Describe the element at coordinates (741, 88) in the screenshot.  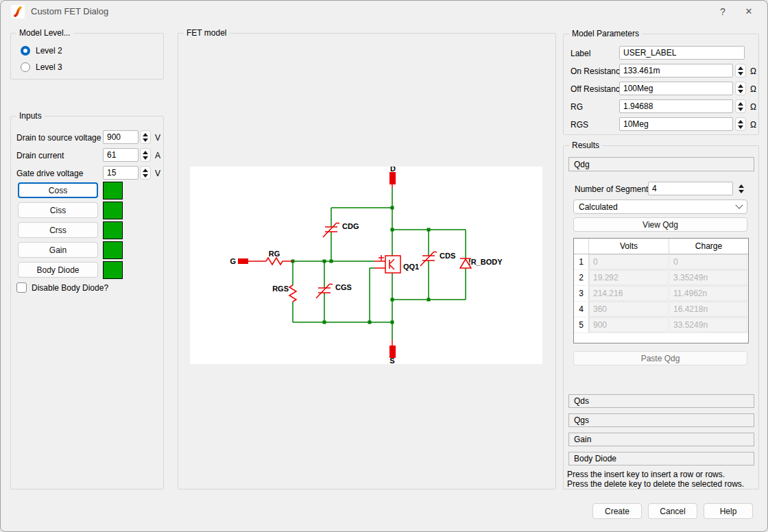
I see `off-resistance-stepper` at that location.